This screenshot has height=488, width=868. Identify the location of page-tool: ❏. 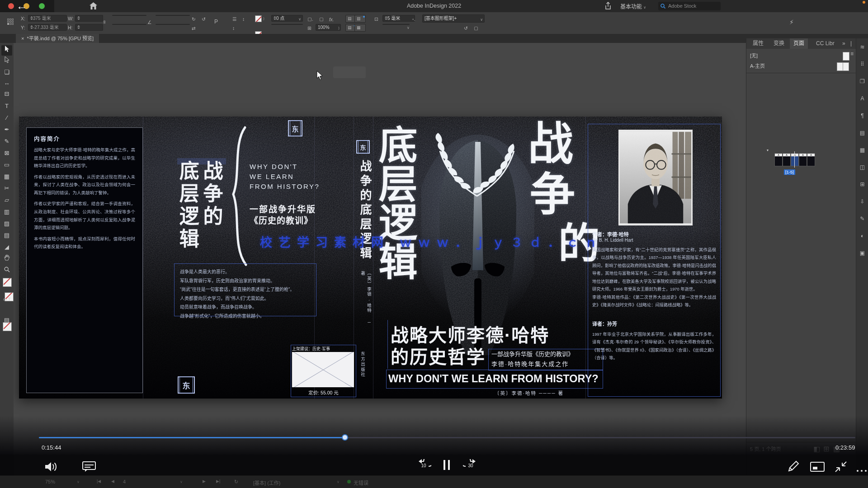
(7, 72).